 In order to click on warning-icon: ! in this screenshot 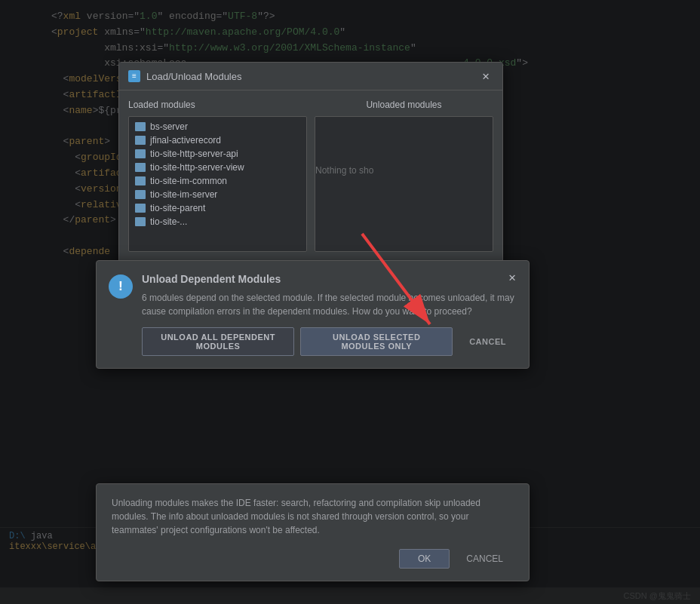, I will do `click(121, 287)`.